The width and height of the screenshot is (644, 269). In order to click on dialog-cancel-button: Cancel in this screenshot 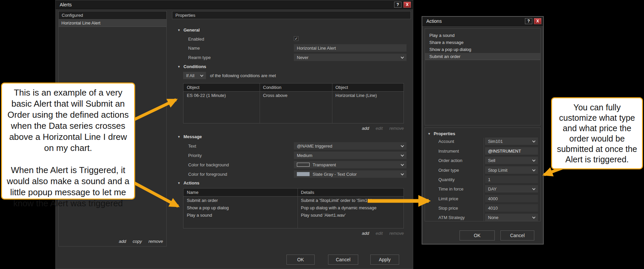, I will do `click(517, 235)`.